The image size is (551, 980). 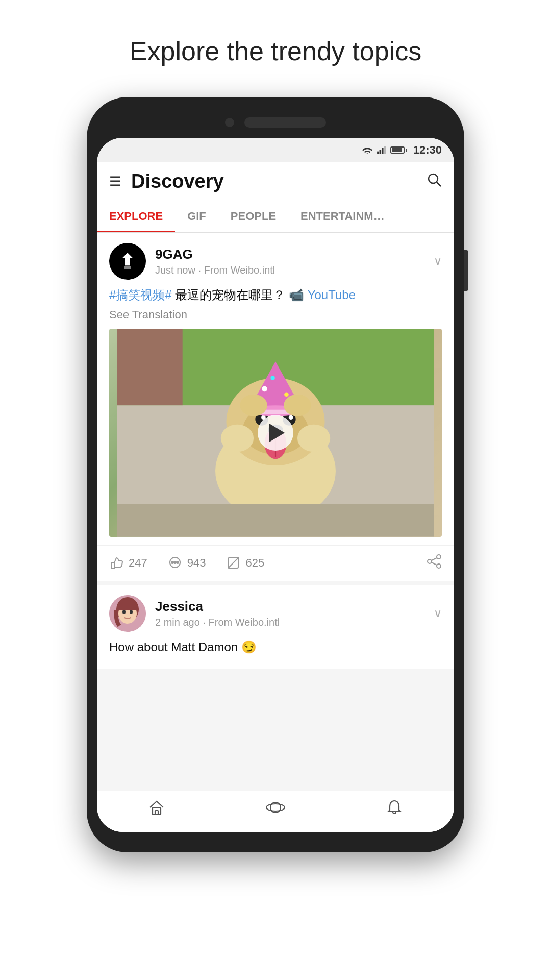 What do you see at coordinates (434, 561) in the screenshot?
I see `share-icon` at bounding box center [434, 561].